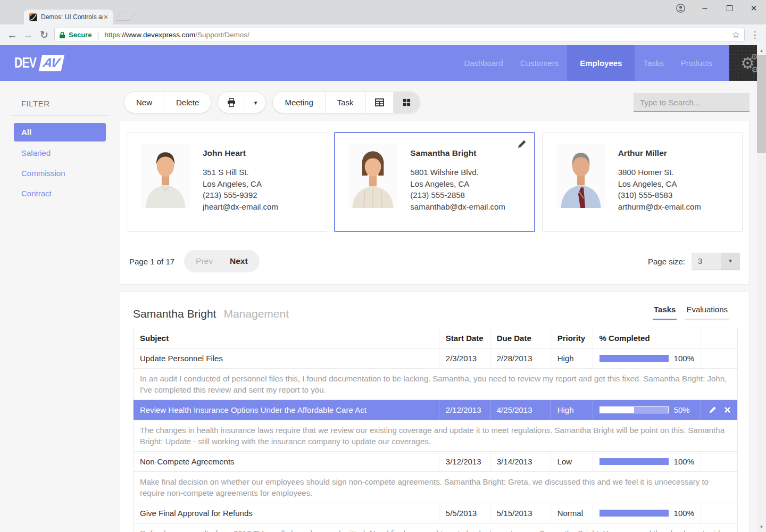 The width and height of the screenshot is (766, 532). I want to click on tab-tasks: Tasks, so click(665, 311).